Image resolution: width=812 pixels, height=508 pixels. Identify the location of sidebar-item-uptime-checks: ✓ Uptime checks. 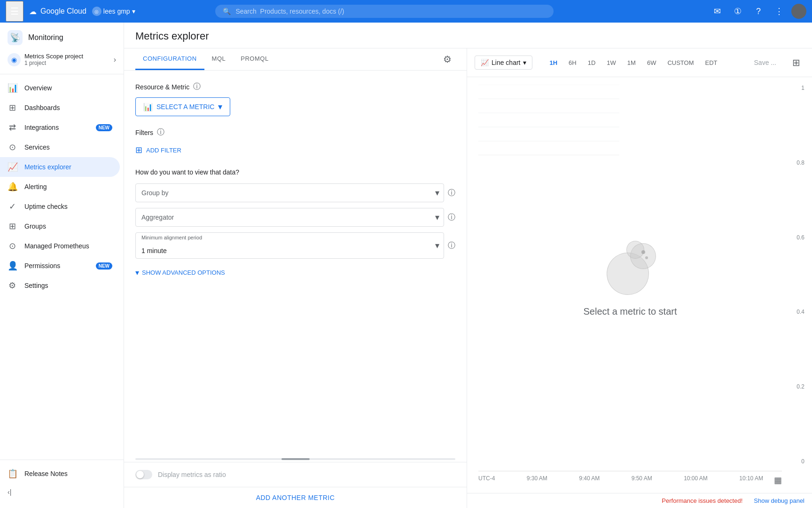
(60, 206).